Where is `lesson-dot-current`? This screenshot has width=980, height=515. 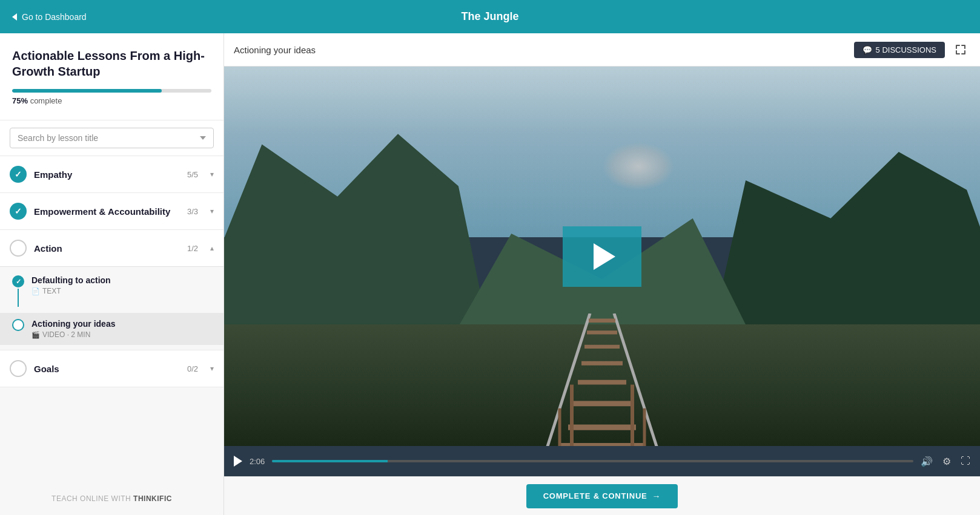 lesson-dot-current is located at coordinates (18, 325).